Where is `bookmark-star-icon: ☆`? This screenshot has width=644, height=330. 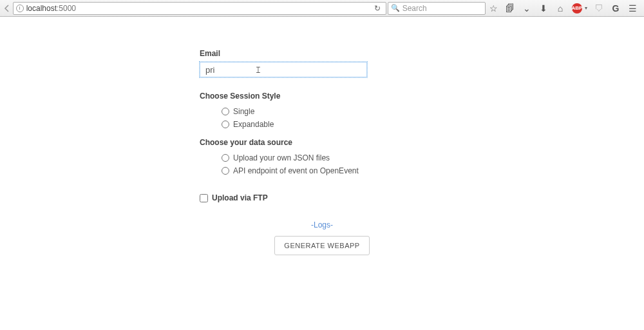
bookmark-star-icon: ☆ is located at coordinates (493, 8).